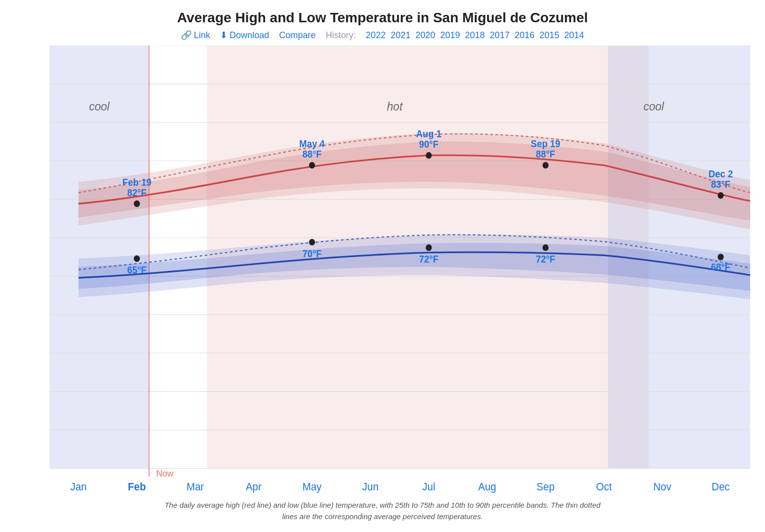 This screenshot has height=532, width=765. Describe the element at coordinates (545, 144) in the screenshot. I see `svg-text: Sep 19` at that location.